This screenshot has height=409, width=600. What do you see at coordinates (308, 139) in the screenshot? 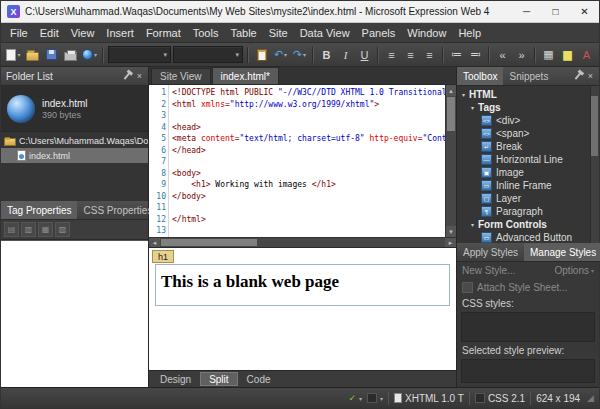
I see `code-line: <meta content="text/html; charset=utf-8"…` at bounding box center [308, 139].